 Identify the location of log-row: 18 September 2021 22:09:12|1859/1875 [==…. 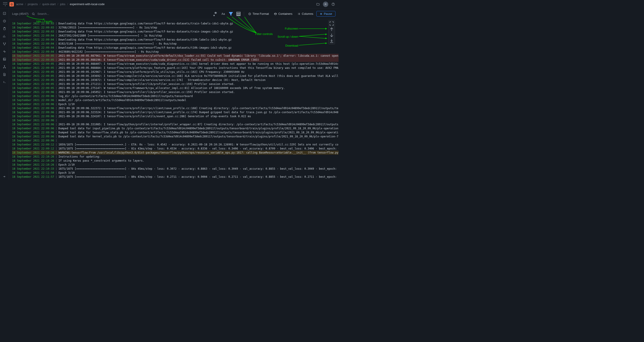
(175, 145).